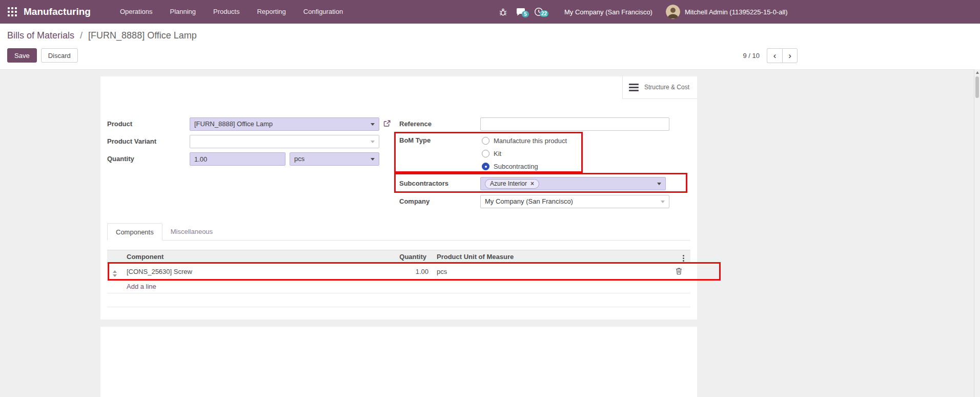 The height and width of the screenshot is (397, 980). What do you see at coordinates (372, 257) in the screenshot?
I see `column-quantity: Quantity` at bounding box center [372, 257].